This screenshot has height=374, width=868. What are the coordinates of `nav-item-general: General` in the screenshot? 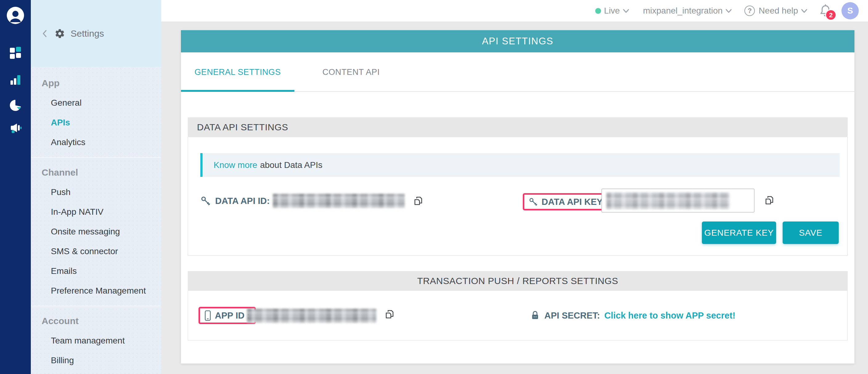 It's located at (96, 103).